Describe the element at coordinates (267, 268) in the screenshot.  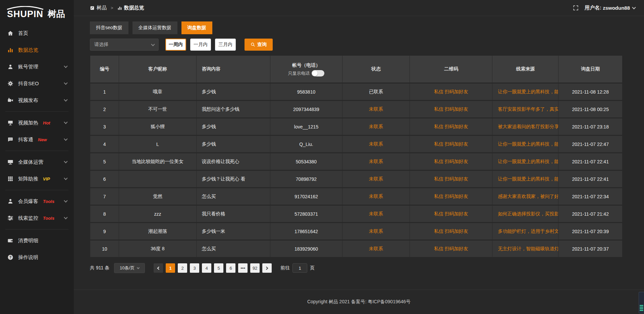
I see `chevron-right-icon` at that location.